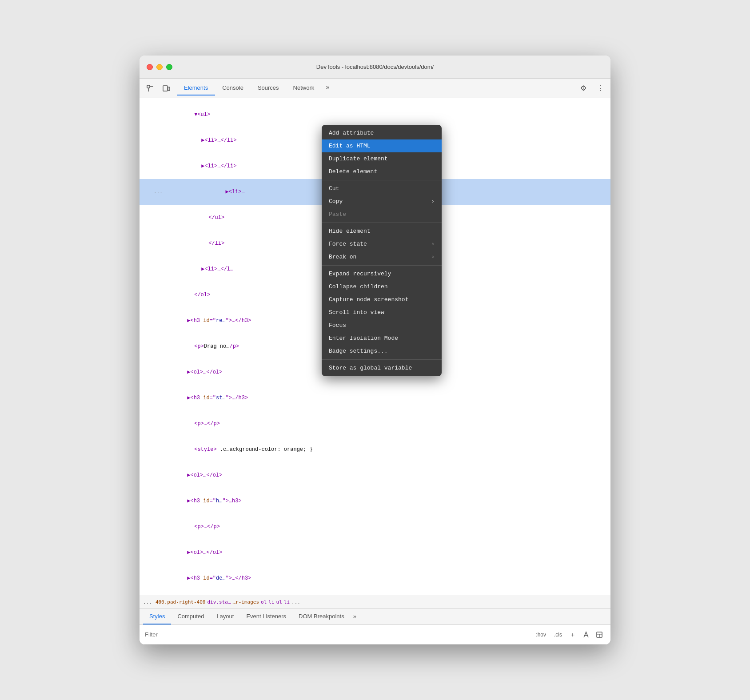 Image resolution: width=750 pixels, height=700 pixels. I want to click on dom-line: ▶<h3 id="de…">…</h3>, so click(375, 578).